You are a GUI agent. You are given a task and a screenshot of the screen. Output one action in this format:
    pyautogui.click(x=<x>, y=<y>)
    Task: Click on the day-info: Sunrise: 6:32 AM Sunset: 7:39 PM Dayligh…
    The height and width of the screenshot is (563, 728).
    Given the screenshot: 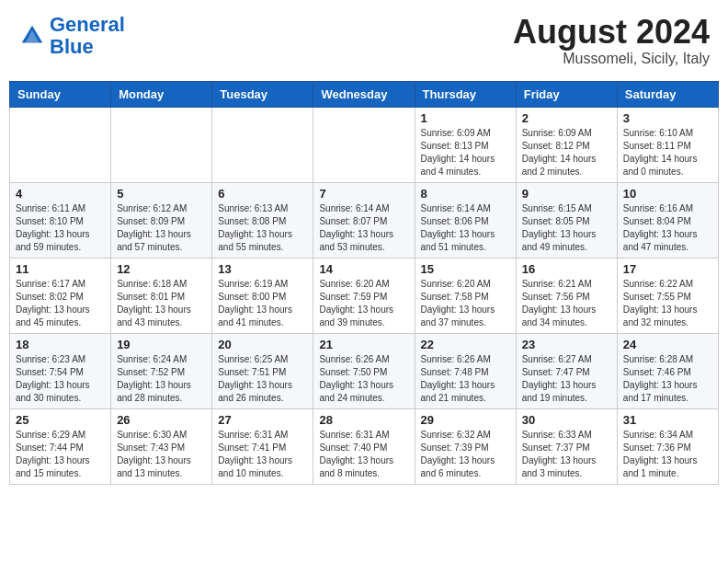 What is the action you would take?
    pyautogui.click(x=465, y=454)
    